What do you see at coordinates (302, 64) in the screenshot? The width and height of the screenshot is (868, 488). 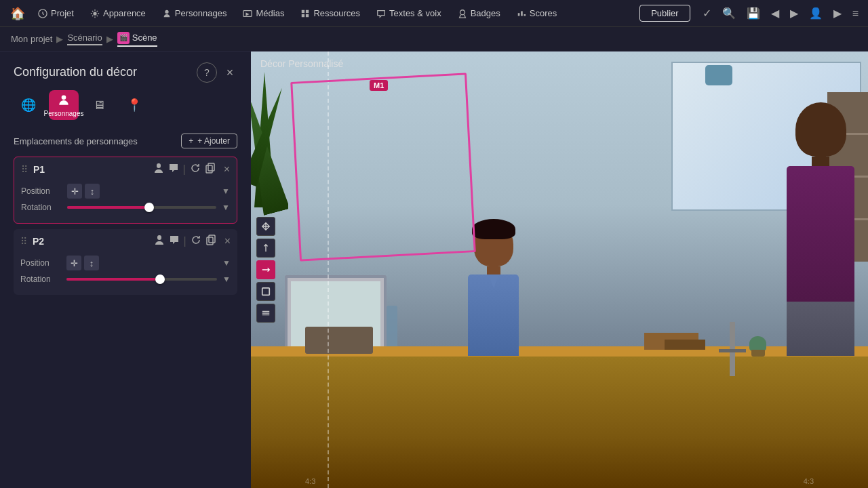 I see `scene-label: Décor Personnalisé` at bounding box center [302, 64].